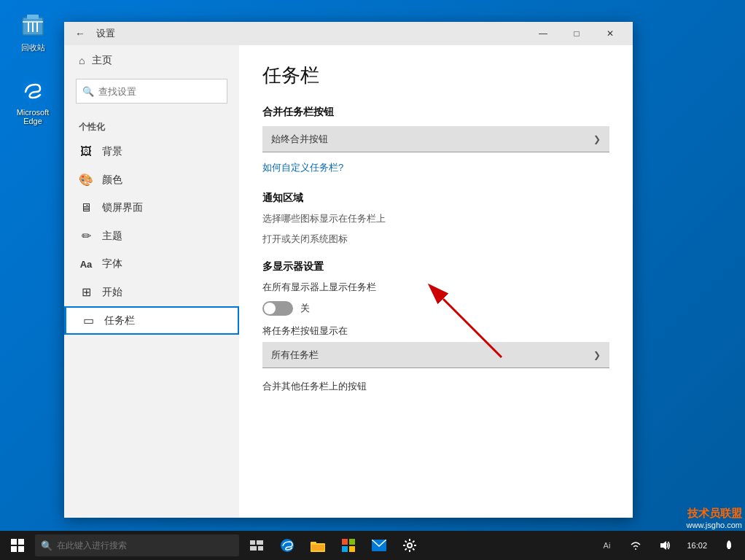 The image size is (745, 560). Describe the element at coordinates (86, 236) in the screenshot. I see `theme-icon: ✏` at that location.